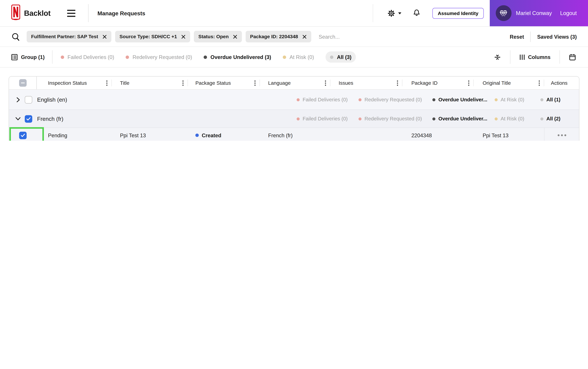 The width and height of the screenshot is (588, 369). What do you see at coordinates (395, 13) in the screenshot?
I see `settings-menu-button` at bounding box center [395, 13].